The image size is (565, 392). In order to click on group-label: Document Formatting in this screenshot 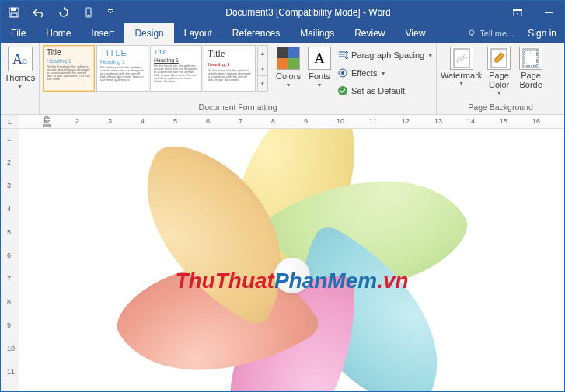, I will do `click(238, 107)`.